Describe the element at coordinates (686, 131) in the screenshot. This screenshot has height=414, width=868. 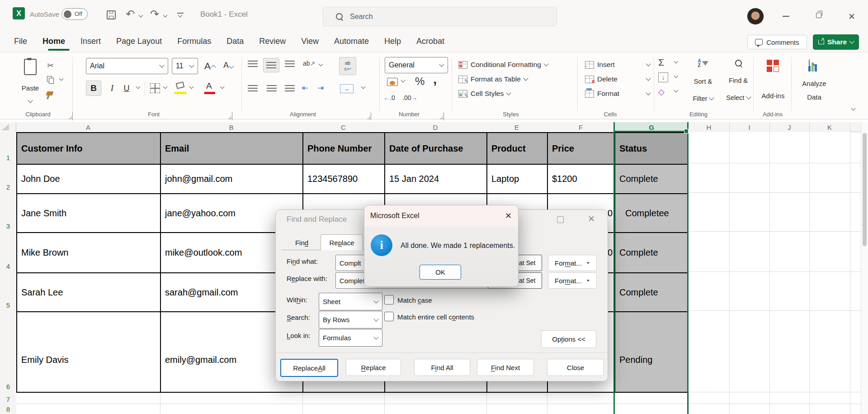
I see `selection-handle` at that location.